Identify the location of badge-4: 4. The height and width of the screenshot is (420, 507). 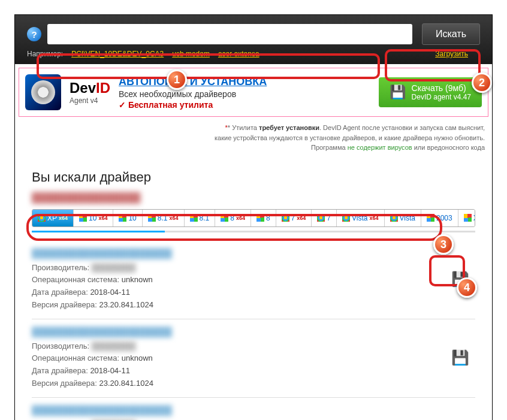
(467, 288).